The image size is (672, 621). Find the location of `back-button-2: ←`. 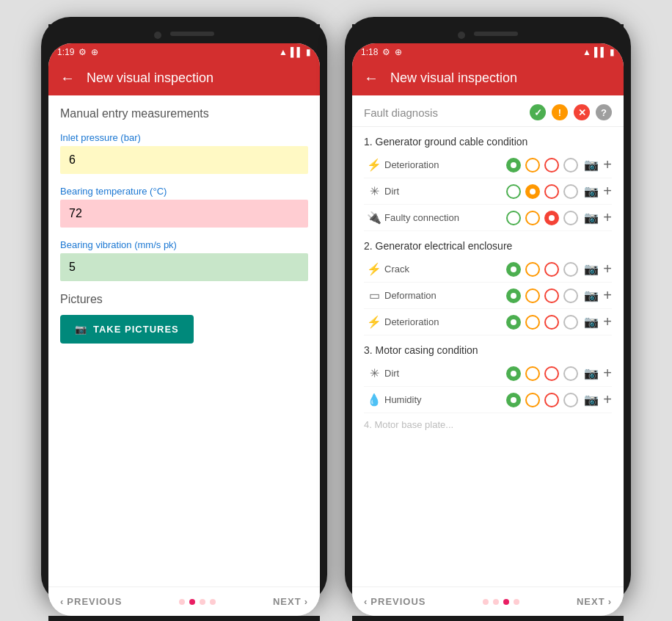

back-button-2: ← is located at coordinates (371, 78).